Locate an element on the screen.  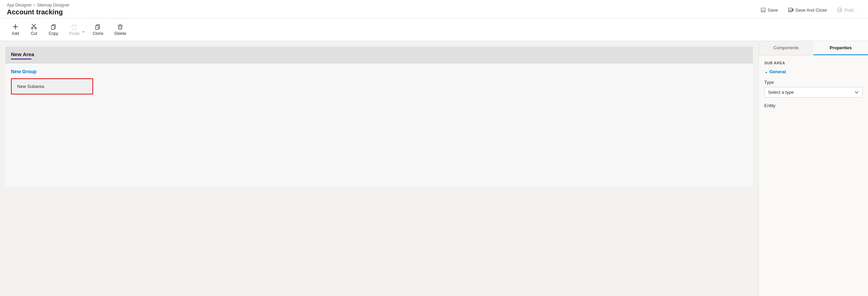
tab-components: Components is located at coordinates (786, 48).